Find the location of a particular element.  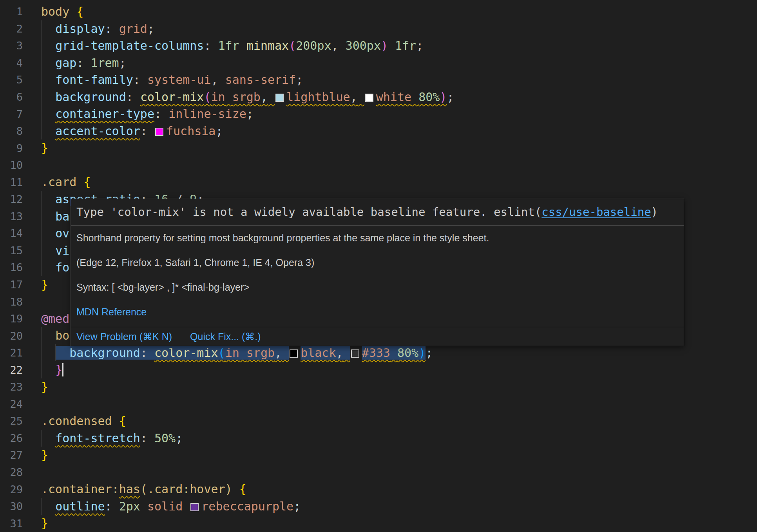

code-token: in is located at coordinates (218, 97).